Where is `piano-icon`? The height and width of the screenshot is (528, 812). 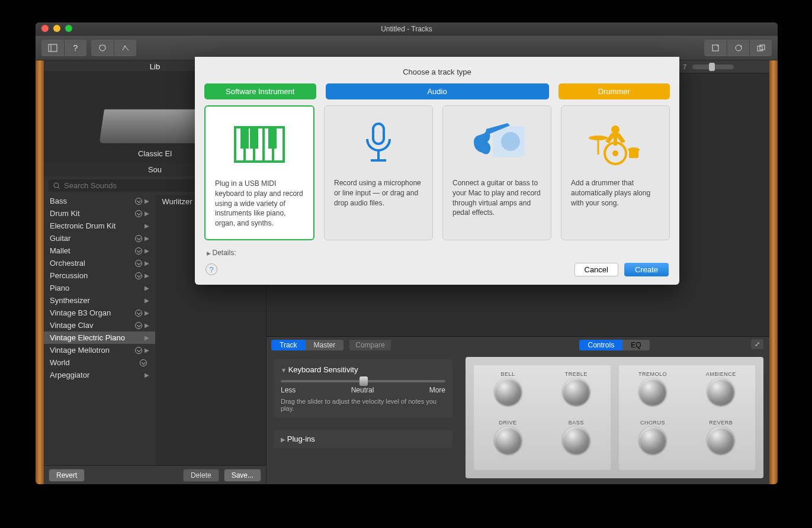 piano-icon is located at coordinates (259, 144).